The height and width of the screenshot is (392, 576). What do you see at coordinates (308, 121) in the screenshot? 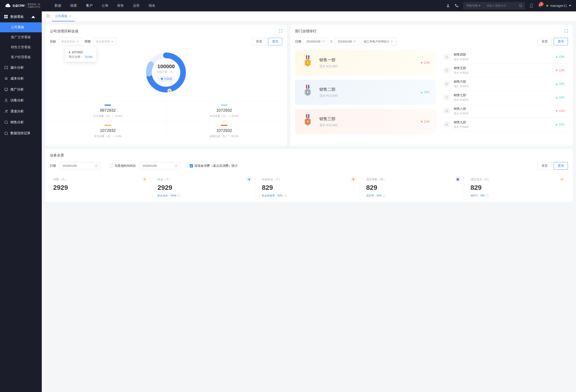
I see `svg-text: 3` at bounding box center [308, 121].